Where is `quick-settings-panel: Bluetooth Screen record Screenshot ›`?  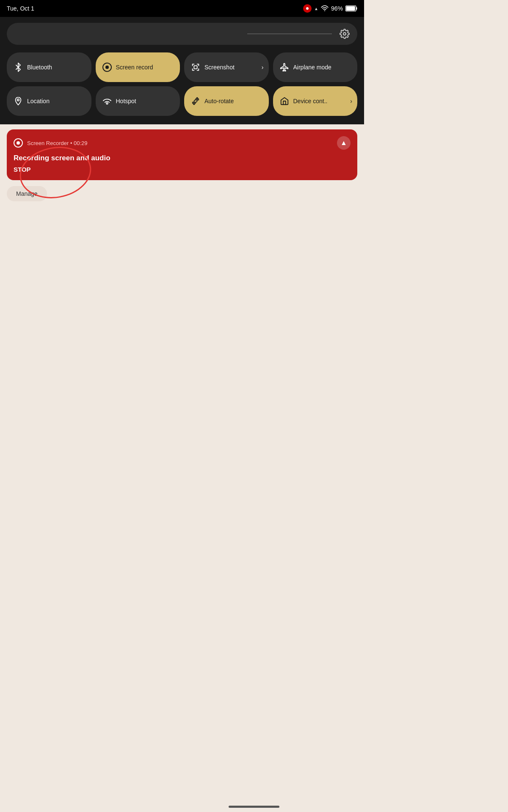 quick-settings-panel: Bluetooth Screen record Screenshot › is located at coordinates (182, 71).